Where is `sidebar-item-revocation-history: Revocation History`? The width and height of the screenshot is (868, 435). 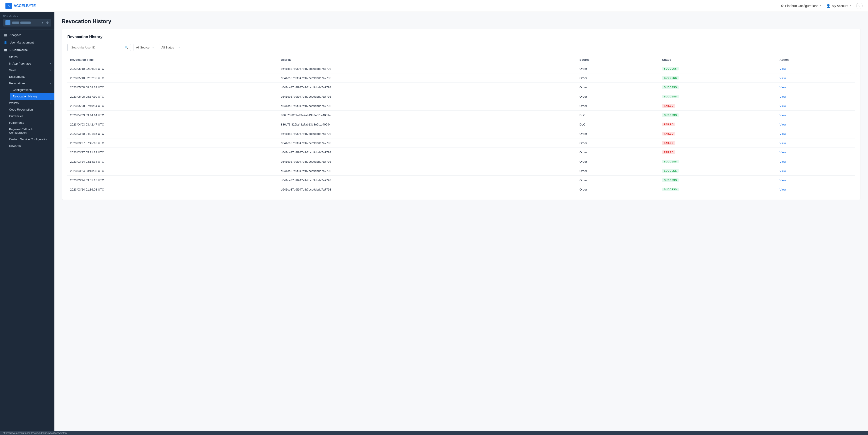 sidebar-item-revocation-history: Revocation History is located at coordinates (32, 96).